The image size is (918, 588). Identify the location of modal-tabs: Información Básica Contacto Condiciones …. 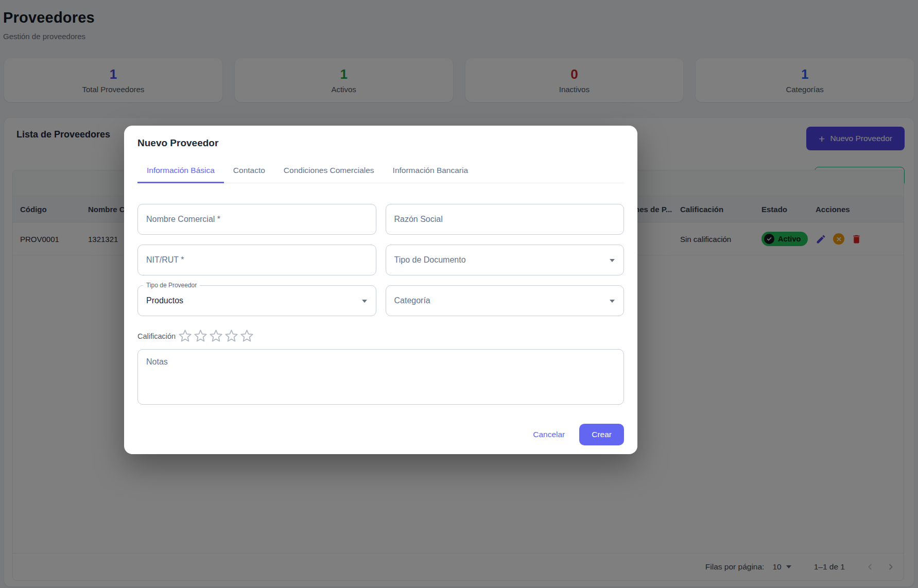
(381, 175).